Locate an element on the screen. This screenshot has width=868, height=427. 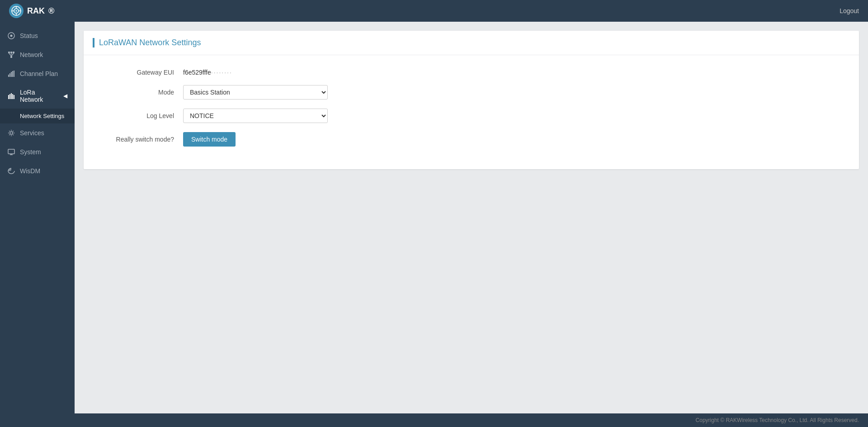
lora-network-collapse-icon: ◀ is located at coordinates (65, 96).